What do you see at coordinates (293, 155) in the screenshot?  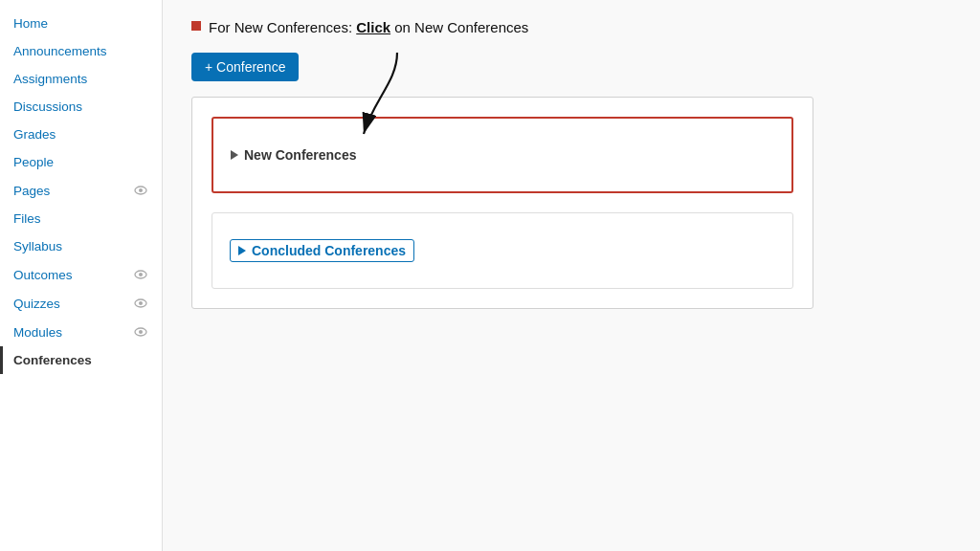 I see `new-conferences-header: New Conferences` at bounding box center [293, 155].